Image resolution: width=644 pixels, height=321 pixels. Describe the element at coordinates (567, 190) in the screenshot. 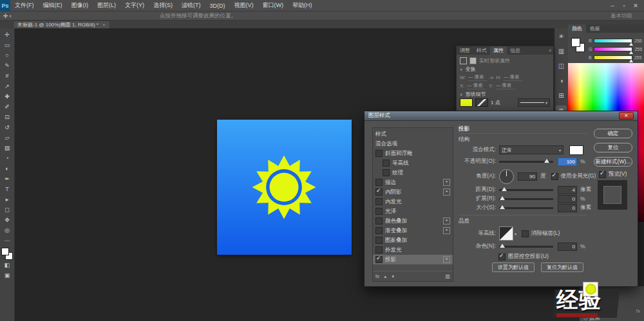

I see `distance-field: 4` at that location.